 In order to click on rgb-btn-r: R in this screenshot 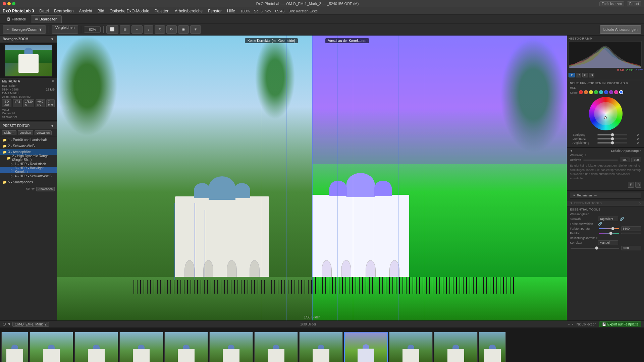, I will do `click(579, 75)`.